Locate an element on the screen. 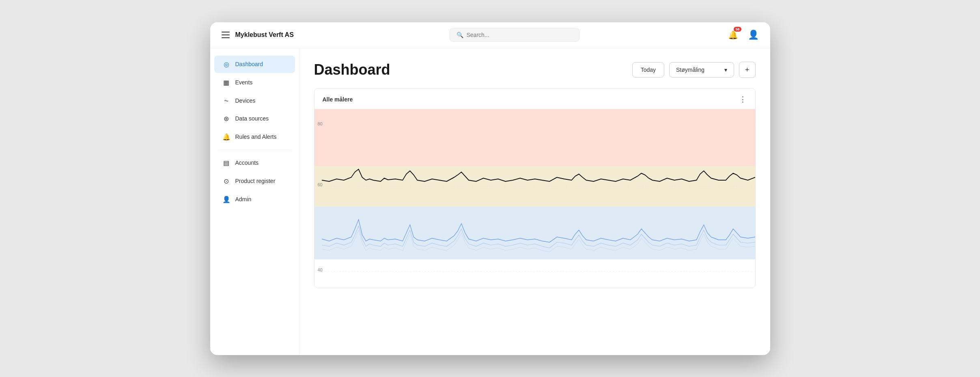 This screenshot has width=980, height=377. sidebar-item-label-dashboard: Dashboard is located at coordinates (249, 64).